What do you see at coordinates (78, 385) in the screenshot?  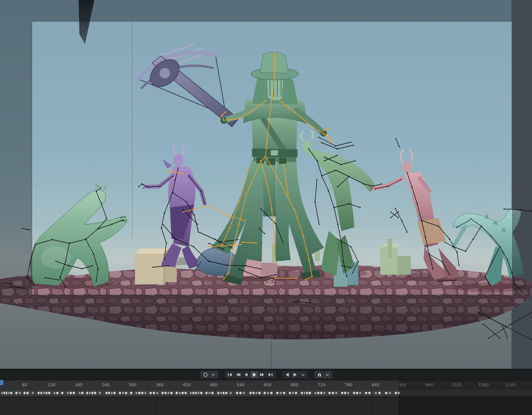 I see `frame-label: 180` at bounding box center [78, 385].